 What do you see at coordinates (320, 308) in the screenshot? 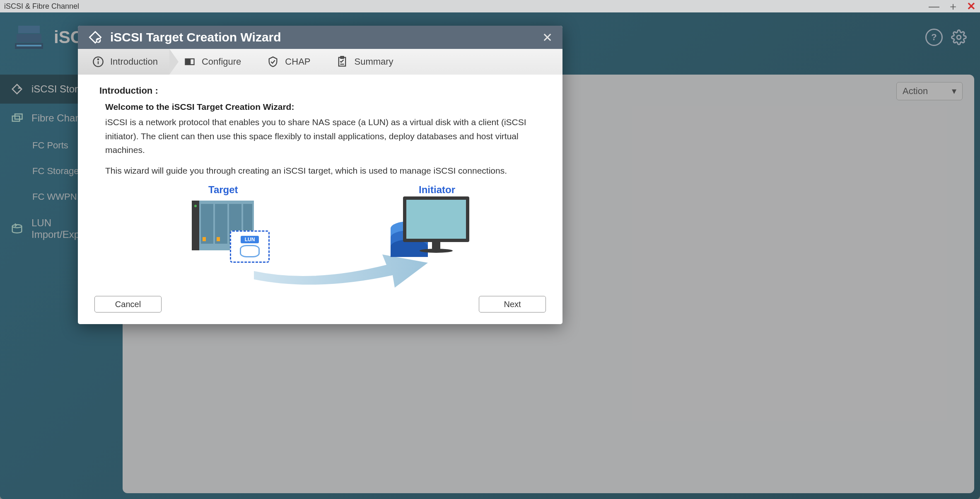
I see `modal-footer: Cancel Next` at bounding box center [320, 308].